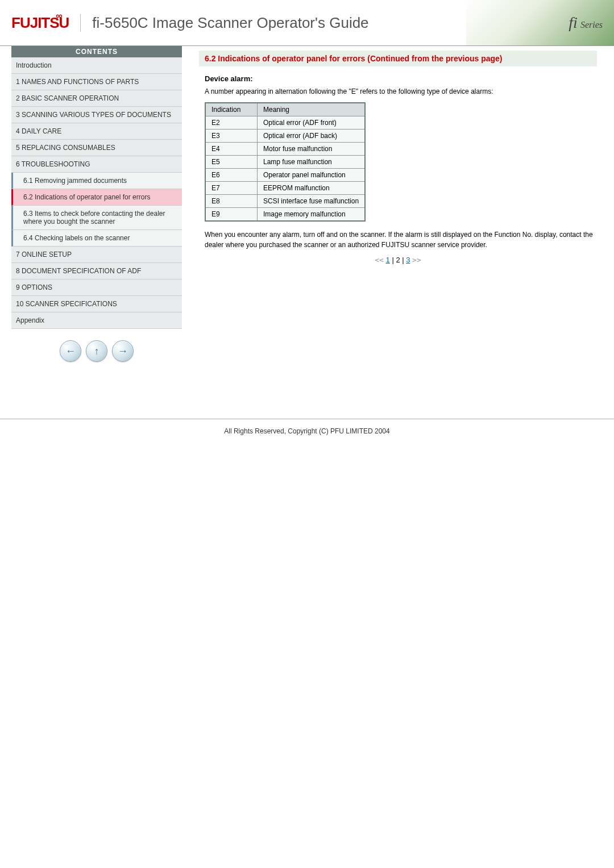 The width and height of the screenshot is (614, 868). I want to click on nav-up-button: ↑, so click(97, 351).